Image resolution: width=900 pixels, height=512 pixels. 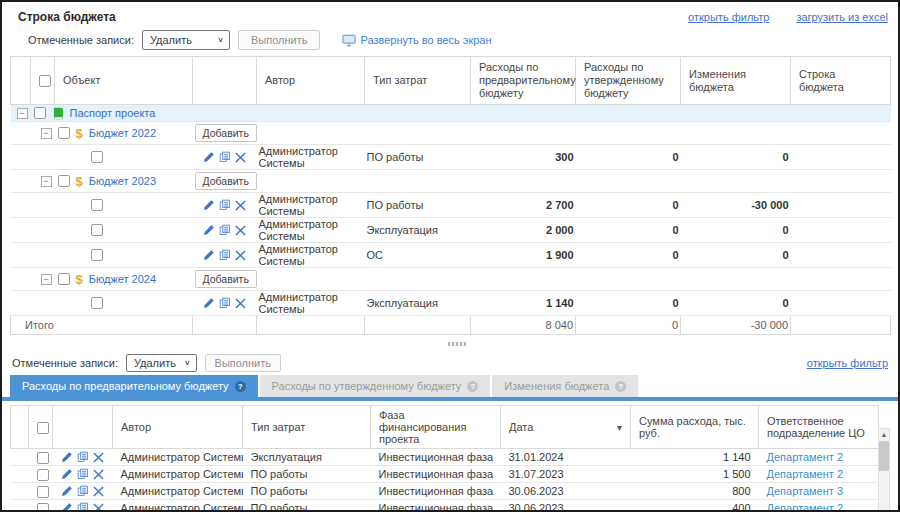 I want to click on col-object: Объект, so click(x=124, y=81).